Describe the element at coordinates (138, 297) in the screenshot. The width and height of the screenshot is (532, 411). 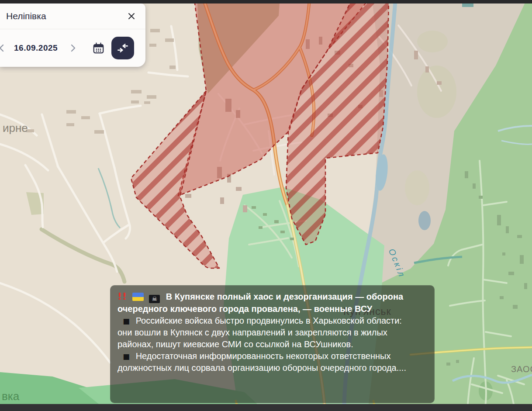
I see `ukraine-flag-icon` at that location.